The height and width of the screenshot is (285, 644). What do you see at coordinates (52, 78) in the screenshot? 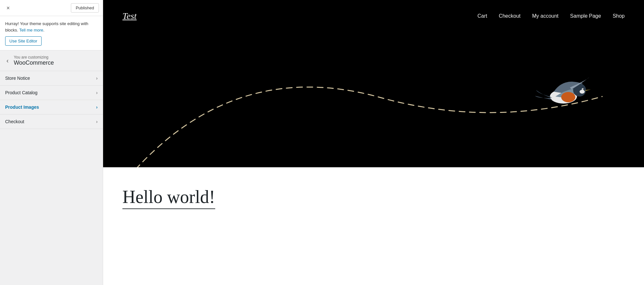
I see `sidebar-item-store-notice: Store Notice›` at bounding box center [52, 78].